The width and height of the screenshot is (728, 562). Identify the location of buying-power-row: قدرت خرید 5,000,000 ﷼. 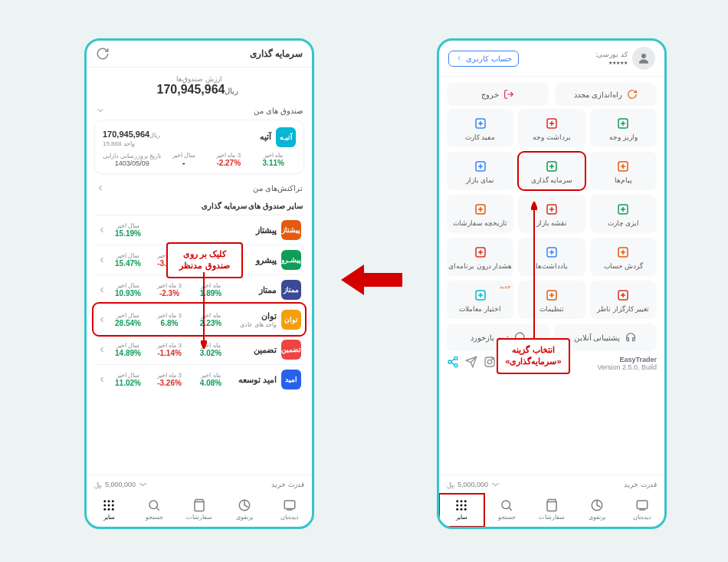
(552, 485).